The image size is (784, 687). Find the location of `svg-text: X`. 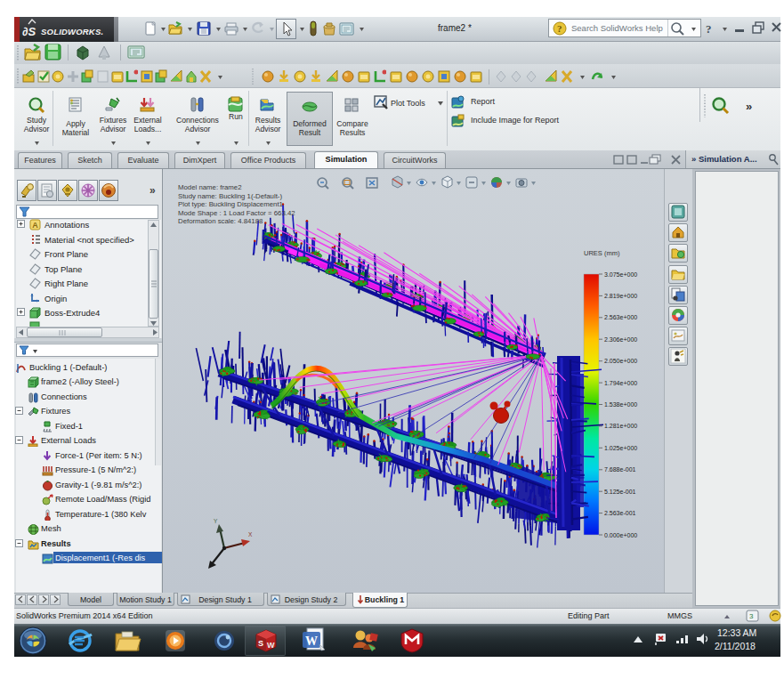

svg-text: X is located at coordinates (251, 534).